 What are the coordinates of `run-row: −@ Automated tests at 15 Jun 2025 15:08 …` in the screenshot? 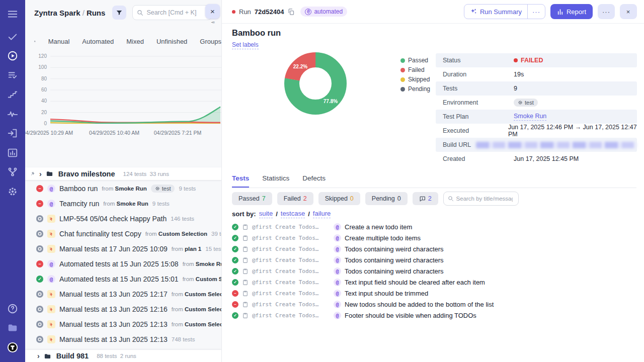 It's located at (123, 264).